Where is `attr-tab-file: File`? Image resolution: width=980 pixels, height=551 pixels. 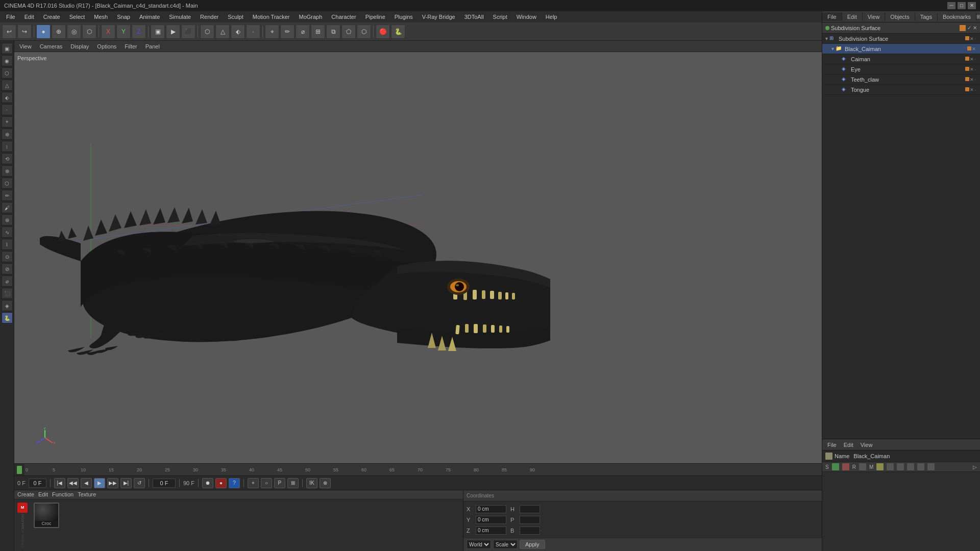 attr-tab-file: File is located at coordinates (832, 445).